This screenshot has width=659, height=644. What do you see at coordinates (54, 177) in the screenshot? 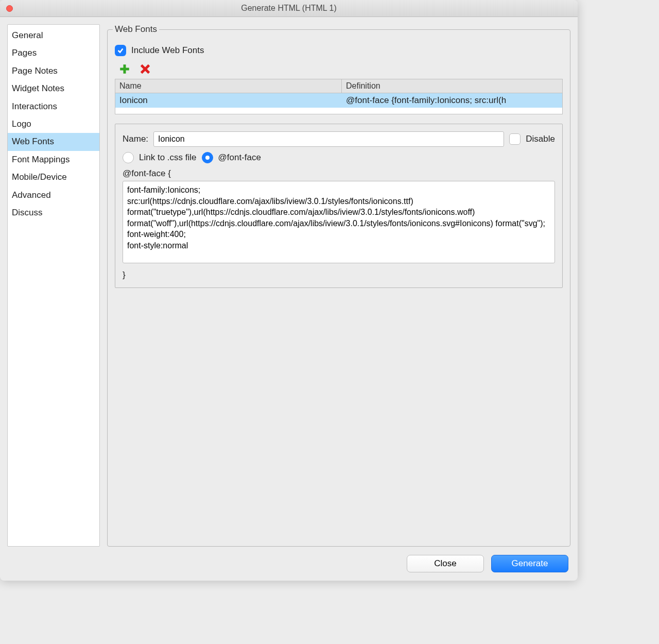
I see `sidebar-item-mobile-device: Mobile/Device` at bounding box center [54, 177].